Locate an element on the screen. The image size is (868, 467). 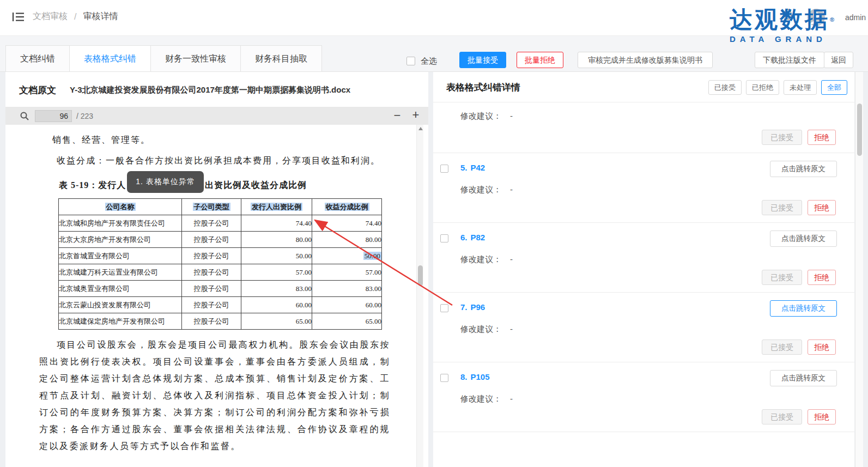
anomaly-tooltip: 1. 表格单位异常 is located at coordinates (166, 182).